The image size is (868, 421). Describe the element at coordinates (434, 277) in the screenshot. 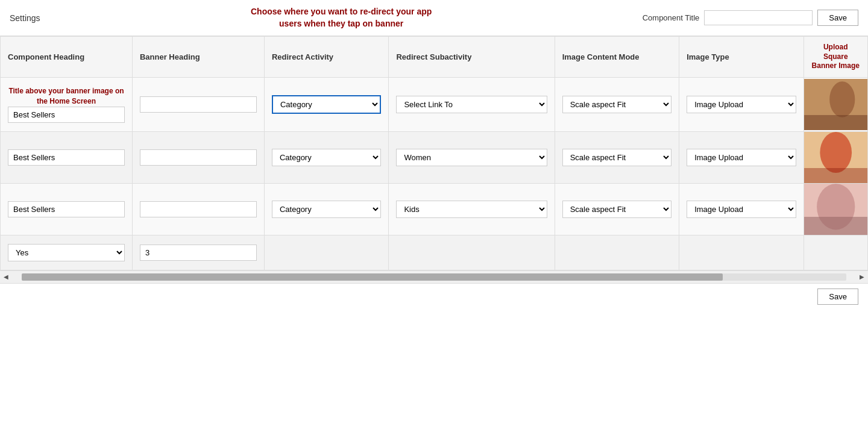

I see `scrollbar-track` at that location.